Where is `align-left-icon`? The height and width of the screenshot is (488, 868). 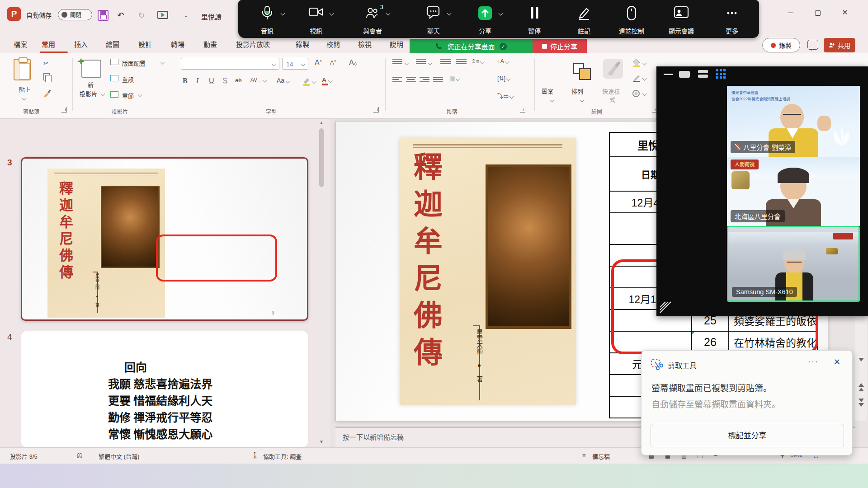
align-left-icon is located at coordinates (397, 80).